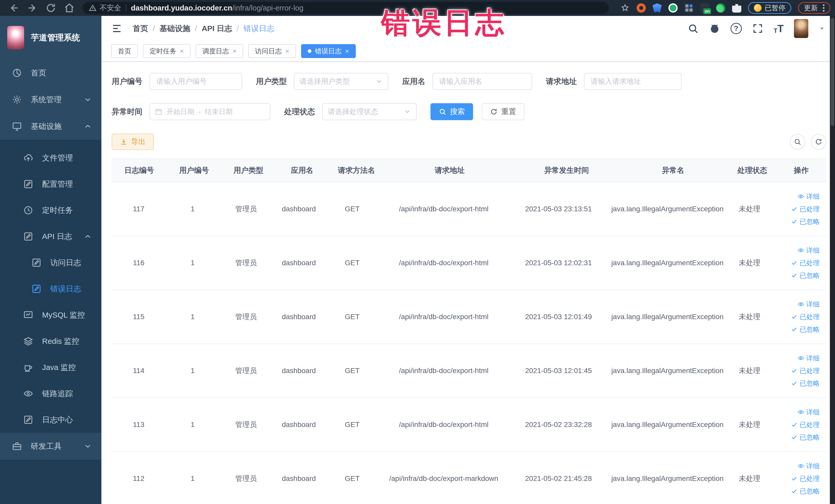 Image resolution: width=835 pixels, height=504 pixels. What do you see at coordinates (736, 28) in the screenshot?
I see `help-icon: ?` at bounding box center [736, 28].